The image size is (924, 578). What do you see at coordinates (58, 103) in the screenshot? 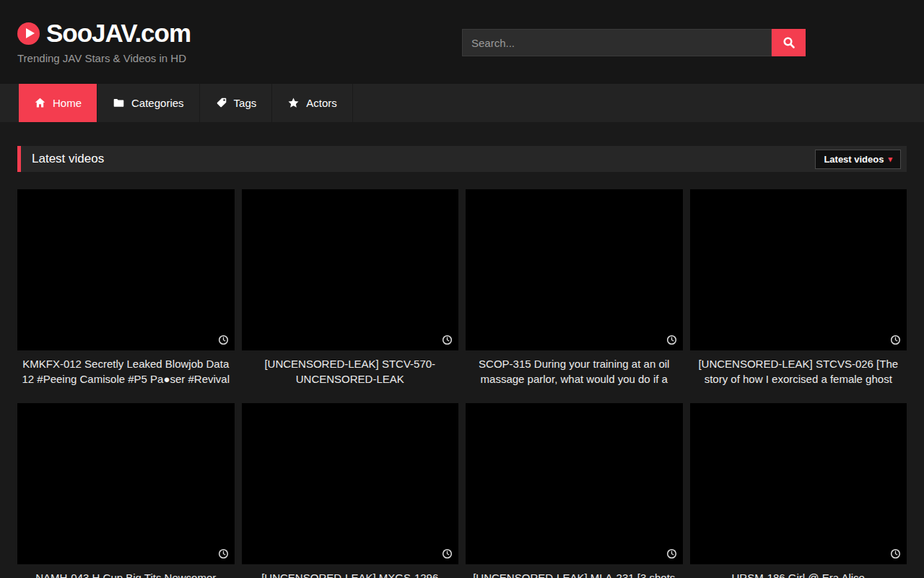
I see `nav-item-home: Home` at bounding box center [58, 103].